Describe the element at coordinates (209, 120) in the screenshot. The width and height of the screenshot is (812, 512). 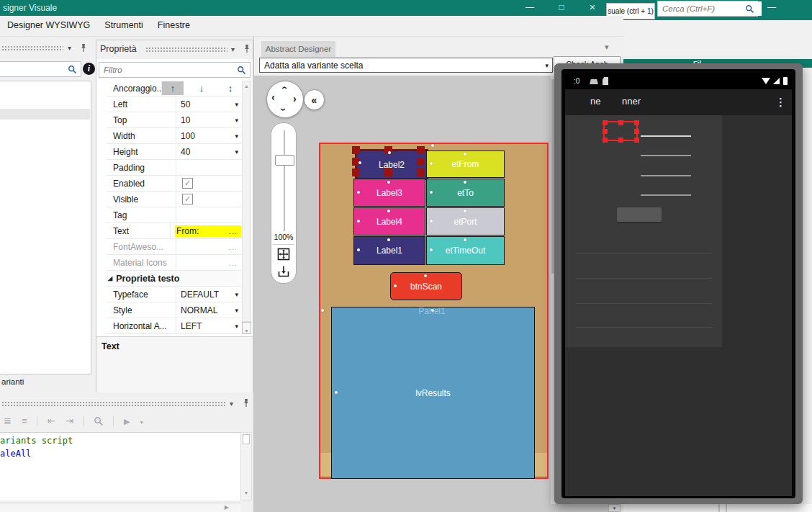
I see `property-value: 10▾` at that location.